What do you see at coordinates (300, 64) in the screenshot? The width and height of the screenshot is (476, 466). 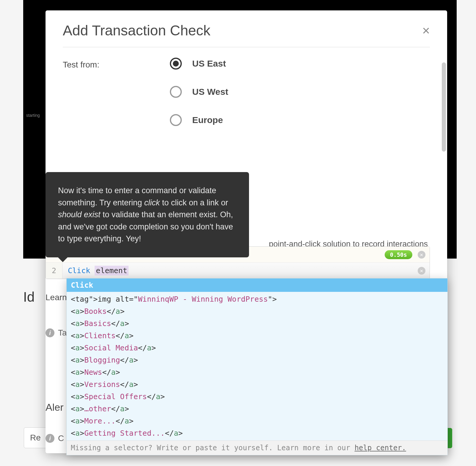 I see `radio-us-east: US East` at bounding box center [300, 64].